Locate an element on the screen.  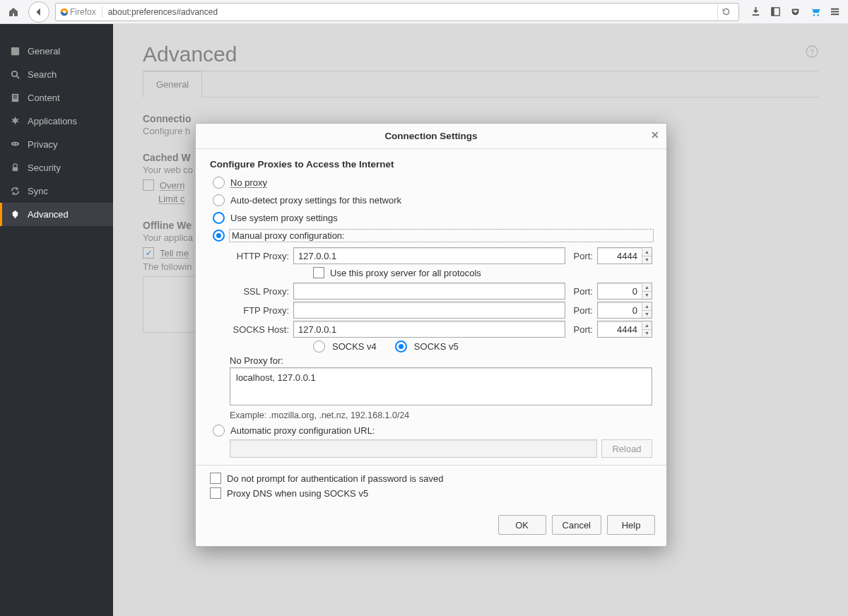
auto-url-input is located at coordinates (413, 449).